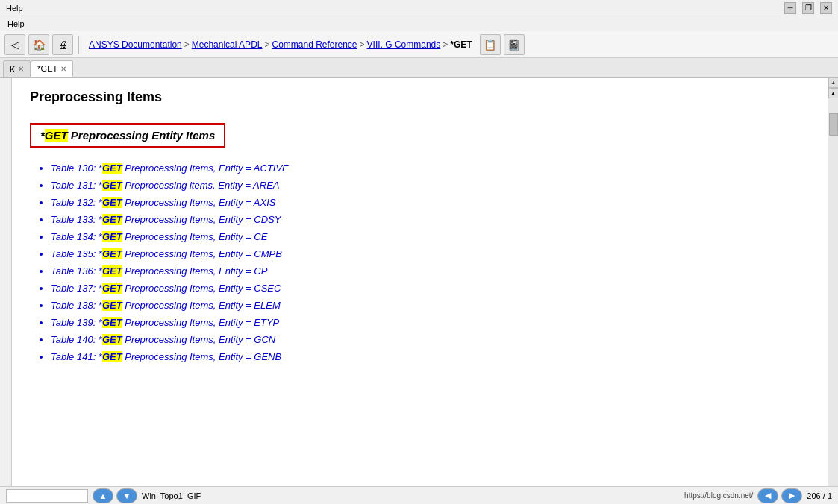  I want to click on breadcrumb-sep-2: >, so click(267, 45).